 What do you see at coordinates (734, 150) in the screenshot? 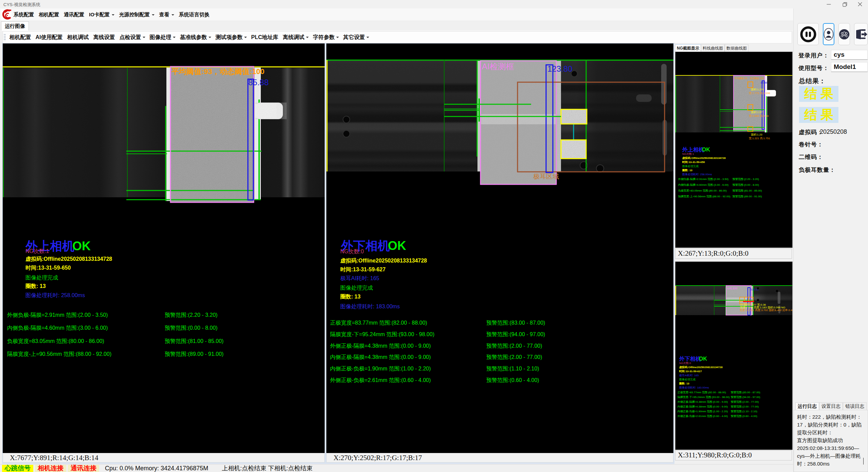
I see `ng-thumbnail-top: 平均阈值:93，动态阈值:10085.88面积:1.226宽:1.775 高:1…` at bounding box center [734, 150].